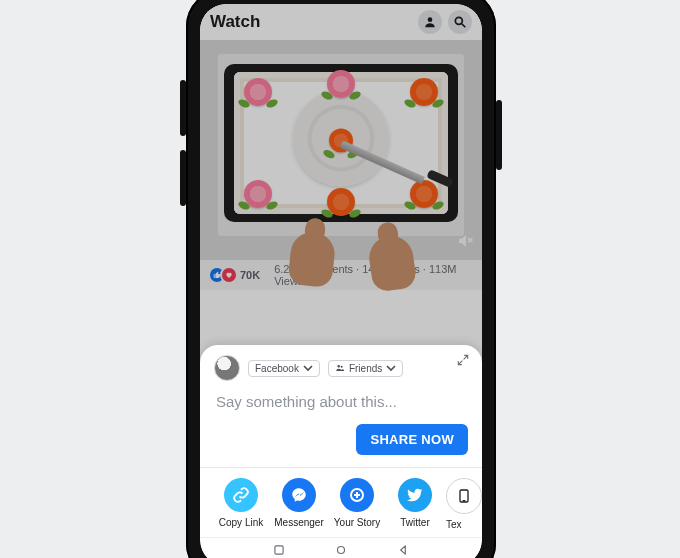 The width and height of the screenshot is (680, 558). What do you see at coordinates (341, 550) in the screenshot?
I see `nav-home-button` at bounding box center [341, 550].